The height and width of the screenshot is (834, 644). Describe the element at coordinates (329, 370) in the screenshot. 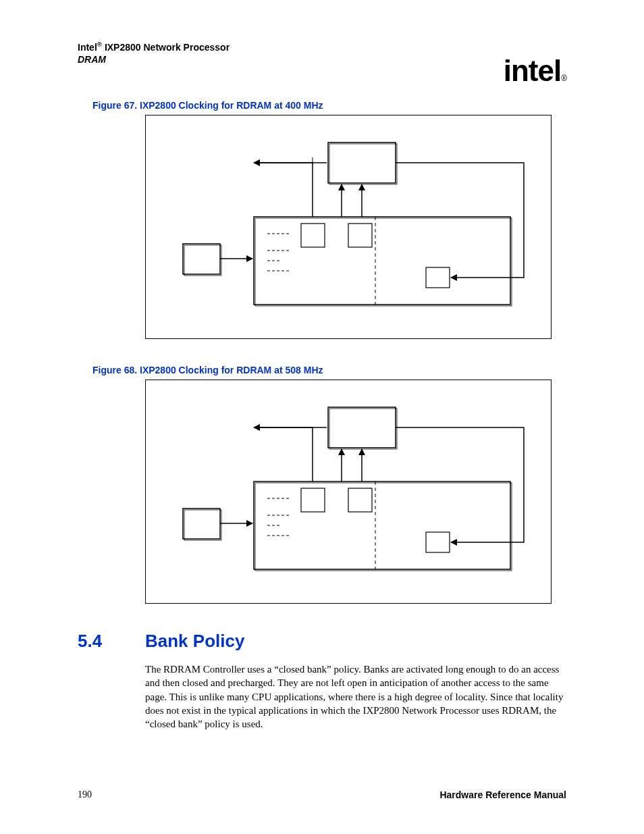

I see `figure-68-caption: Figure 68. IXP2800 Clocking for RDRAM at…` at that location.